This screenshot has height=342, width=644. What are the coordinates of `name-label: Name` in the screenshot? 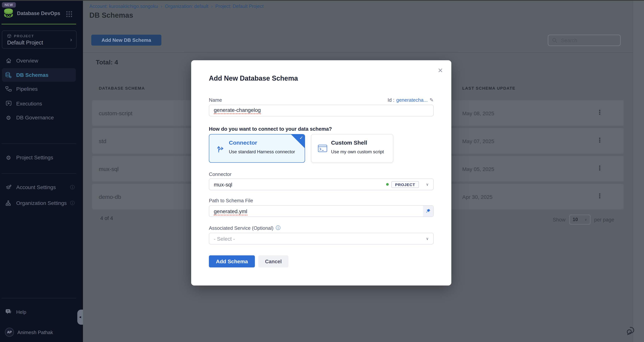 It's located at (216, 100).